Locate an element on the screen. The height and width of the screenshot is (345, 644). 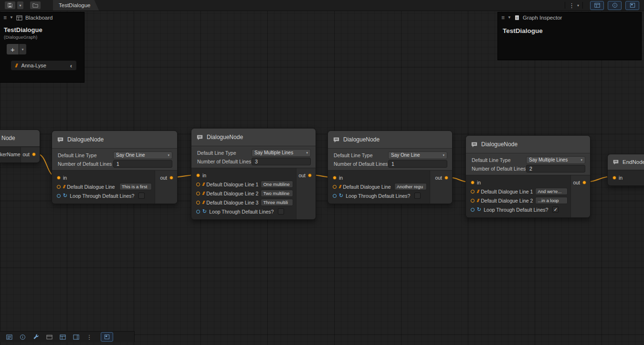
inspector-toggle-button is located at coordinates (615, 6).